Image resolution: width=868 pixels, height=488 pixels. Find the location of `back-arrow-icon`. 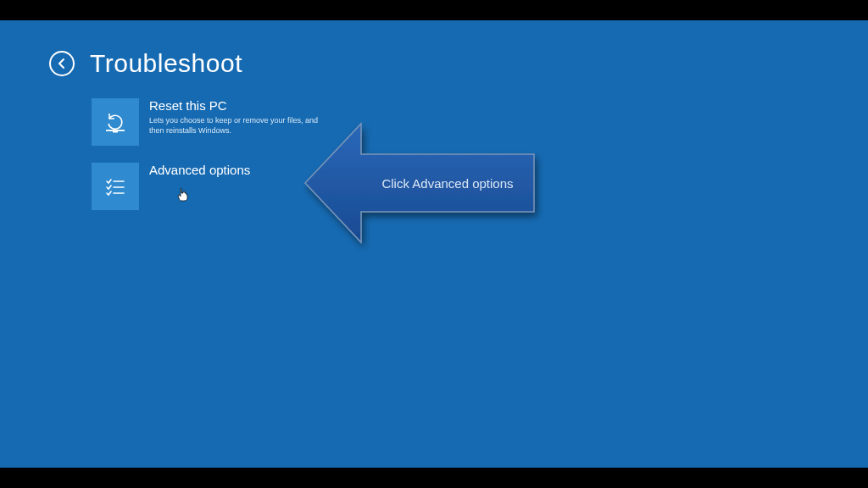

back-arrow-icon is located at coordinates (62, 64).